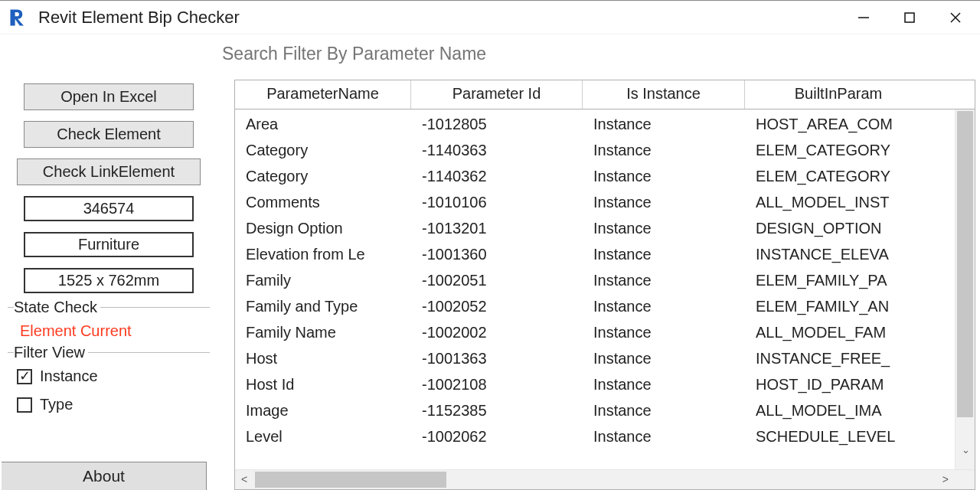 This screenshot has height=490, width=980. Describe the element at coordinates (605, 280) in the screenshot. I see `table-row: Family-1002051InstanceELEM_FAMILY_PA` at that location.